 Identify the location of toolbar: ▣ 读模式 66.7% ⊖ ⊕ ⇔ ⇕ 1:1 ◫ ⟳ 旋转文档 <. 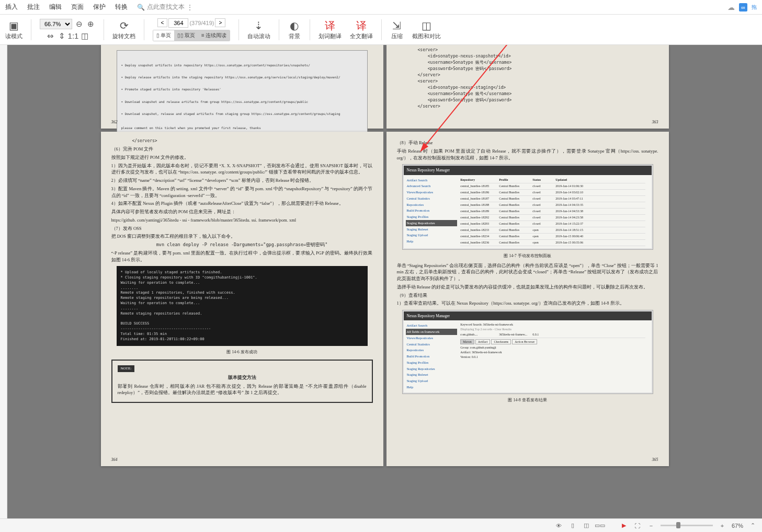
(381, 30).